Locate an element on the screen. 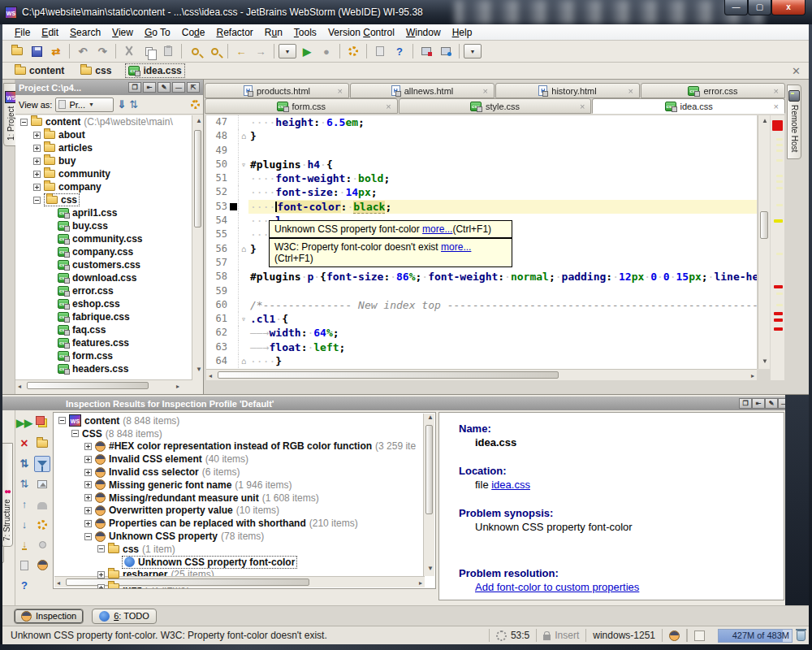 This screenshot has height=650, width=812. project-tree-item: cssdownload.css is located at coordinates (104, 278).